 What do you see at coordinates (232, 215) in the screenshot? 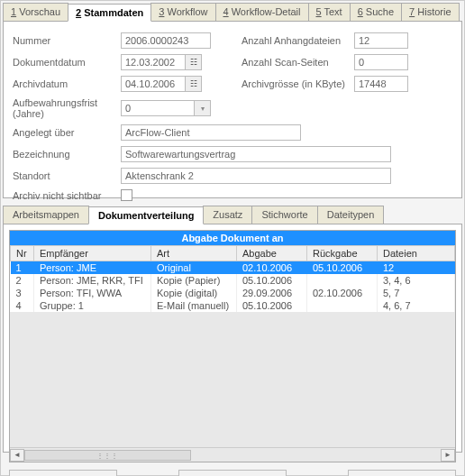
I see `sub-tabbar: Arbeitsmappen Dokumentverteilung Zusatz …` at bounding box center [232, 215].